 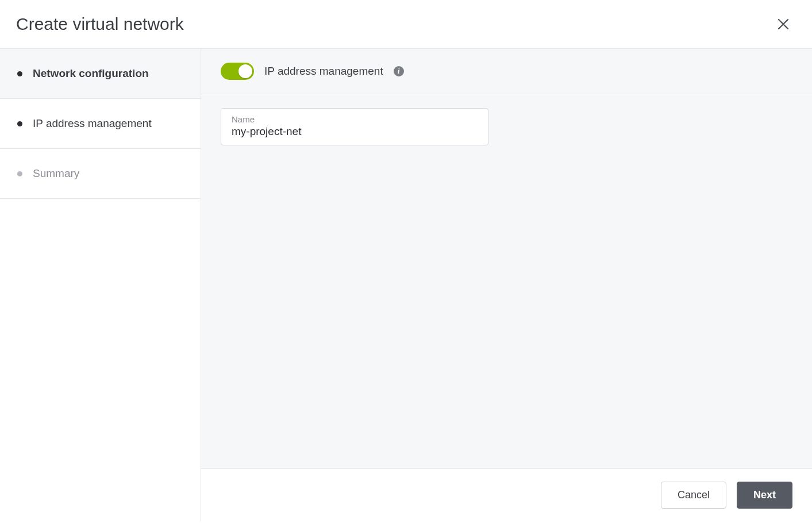 I want to click on dialog-header: Create virtual network, so click(x=406, y=24).